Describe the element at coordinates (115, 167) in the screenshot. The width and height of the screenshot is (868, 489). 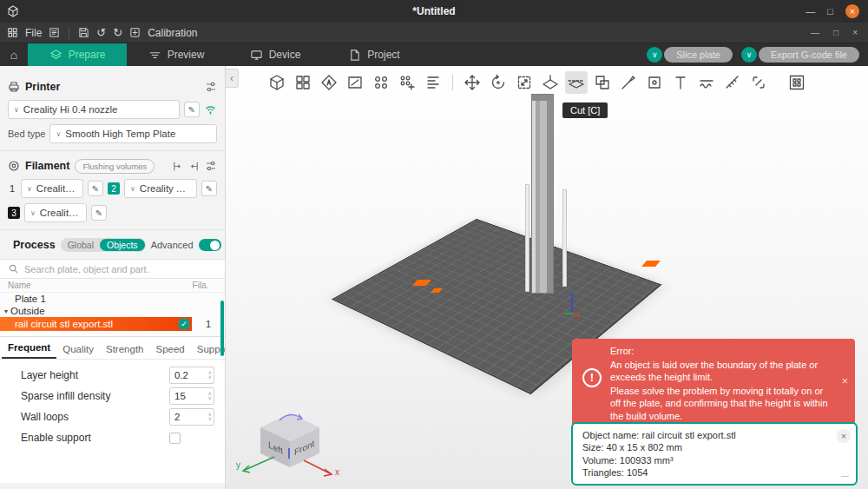
I see `flushing-volumes-button: Flushing volumes` at that location.